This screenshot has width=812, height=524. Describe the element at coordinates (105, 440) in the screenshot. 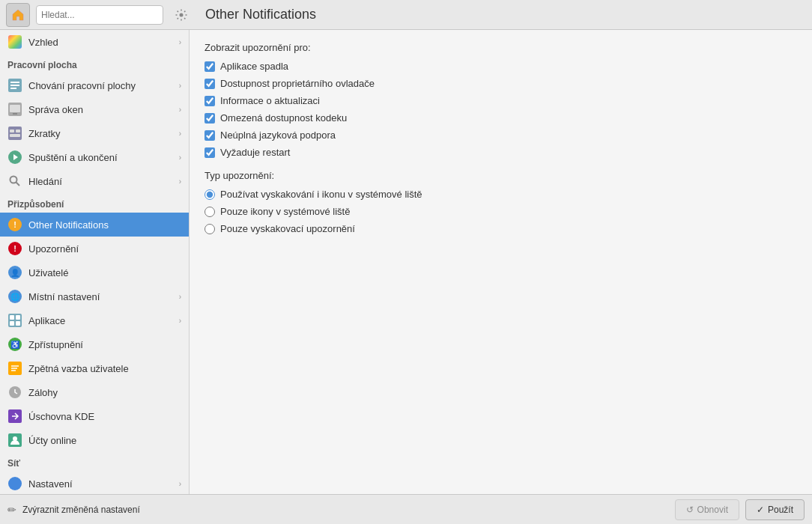

I see `sidebar-label-ucty: Účty online` at that location.